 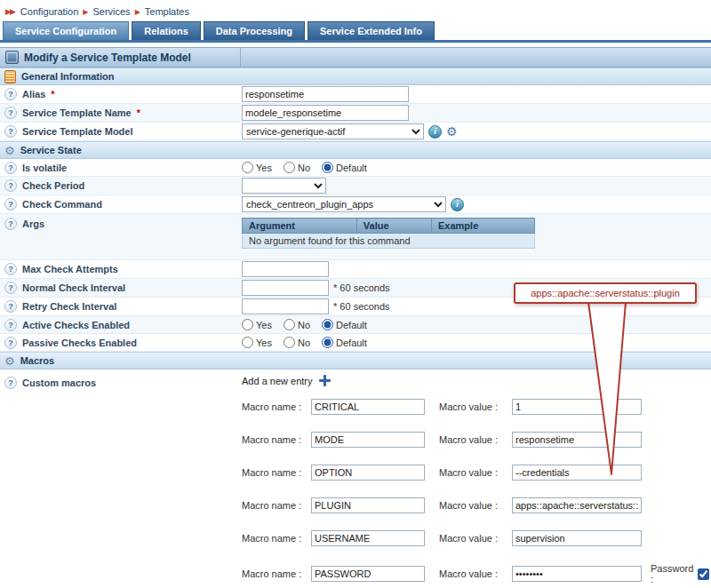 I want to click on row-retry-check-interval: ? Retry Check Interval * 60 seconds, so click(x=356, y=307).